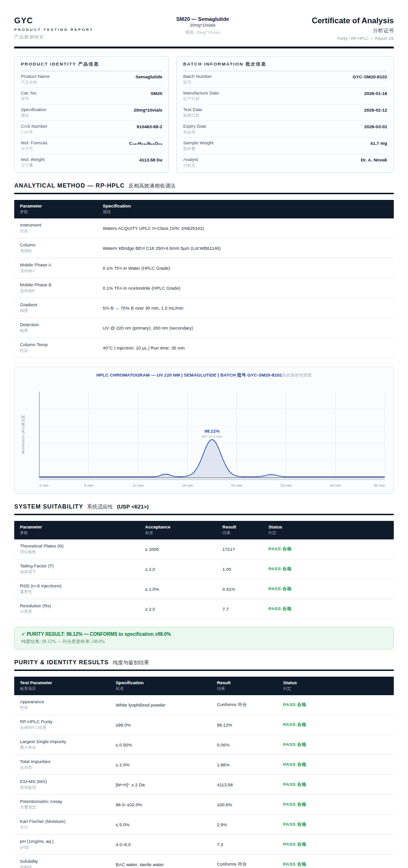  I want to click on info-label-cn: 分析员, so click(191, 166).